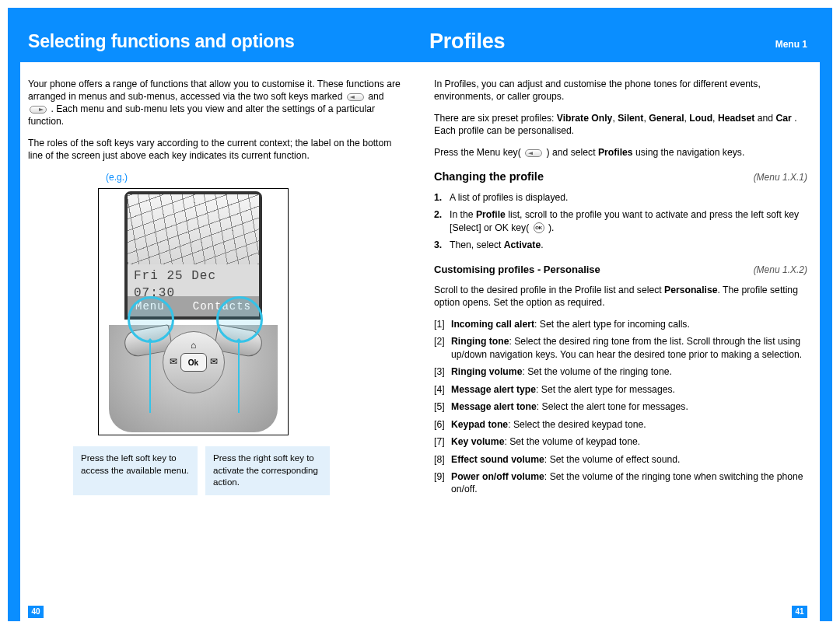 Image resolution: width=840 pixels, height=629 pixels. Describe the element at coordinates (194, 362) in the screenshot. I see `ok-key: Ok` at that location.